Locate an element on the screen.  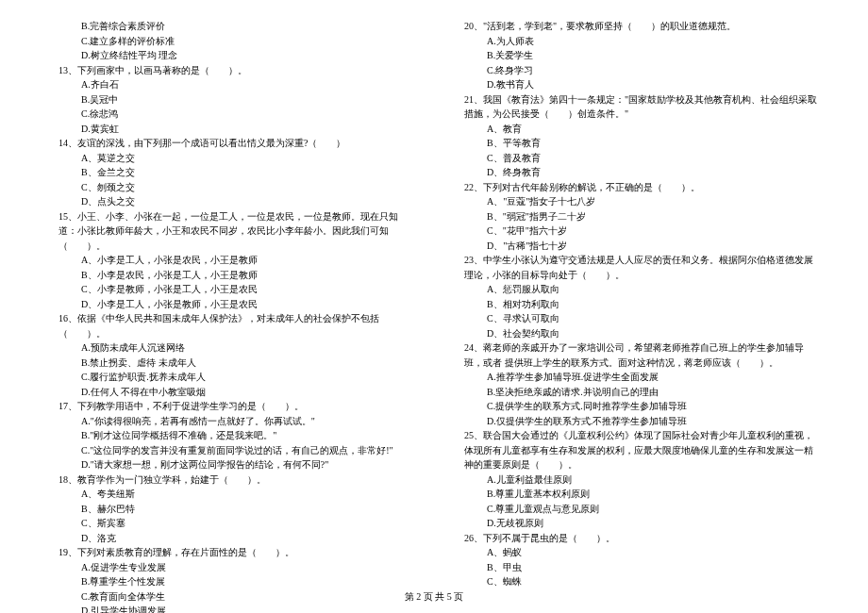
answer-option: A.推荐学生参加辅导班.促进学生全面发展 is located at coordinates (637, 377).